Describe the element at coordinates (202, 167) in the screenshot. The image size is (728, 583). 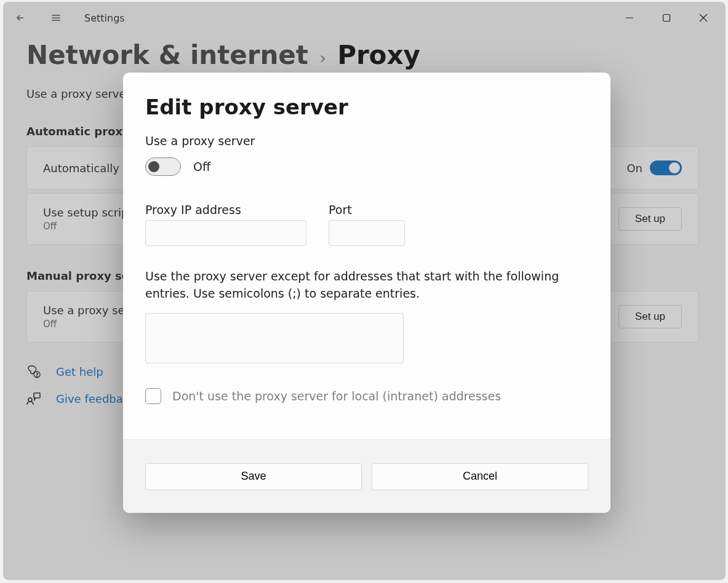
I see `use-proxy-toggle-state: Off` at that location.